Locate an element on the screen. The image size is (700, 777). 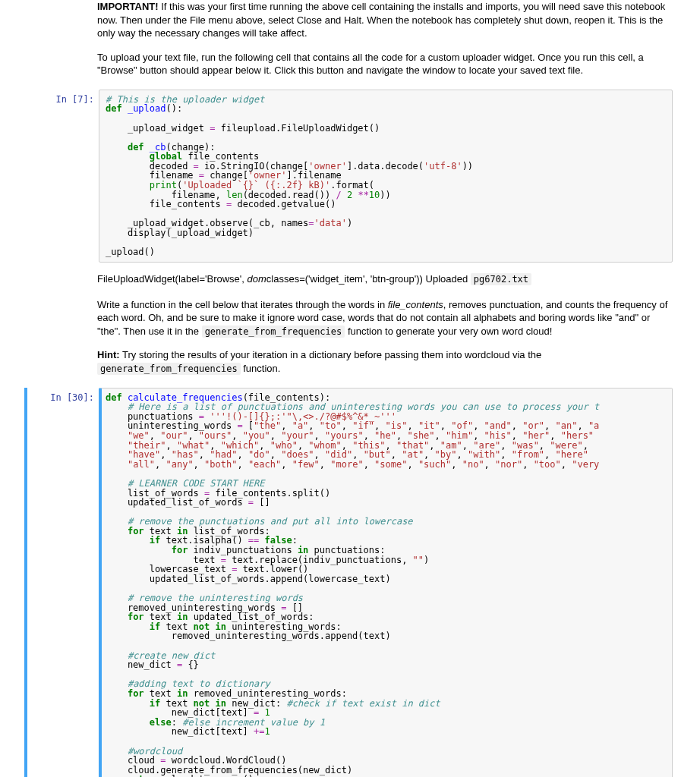
output-text: FileUploadWidget(label='Browse', is located at coordinates (172, 279).